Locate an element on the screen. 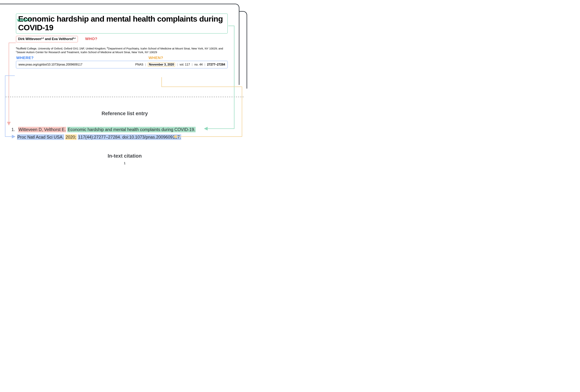 Image resolution: width=580 pixels, height=392 pixels. reference-entry: 1. Witteveen D, Velthorst E. Economic ha… is located at coordinates (125, 134).